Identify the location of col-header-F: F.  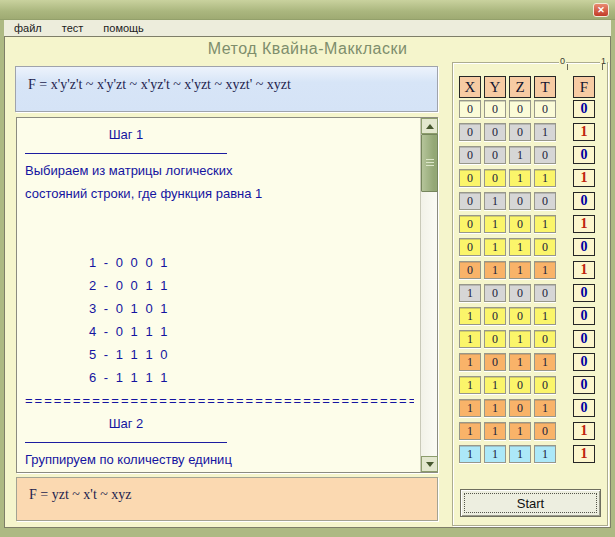
(584, 87).